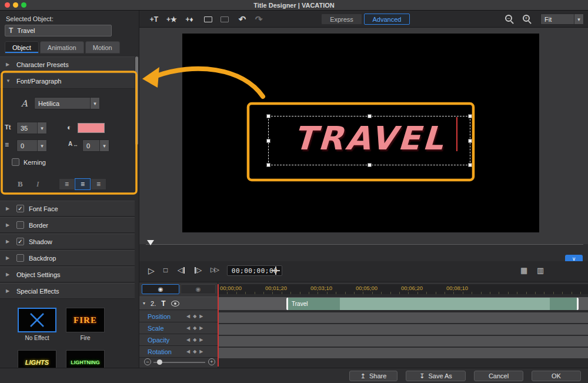 This screenshot has width=588, height=383. What do you see at coordinates (67, 184) in the screenshot?
I see `align-left-button: ≡` at bounding box center [67, 184].